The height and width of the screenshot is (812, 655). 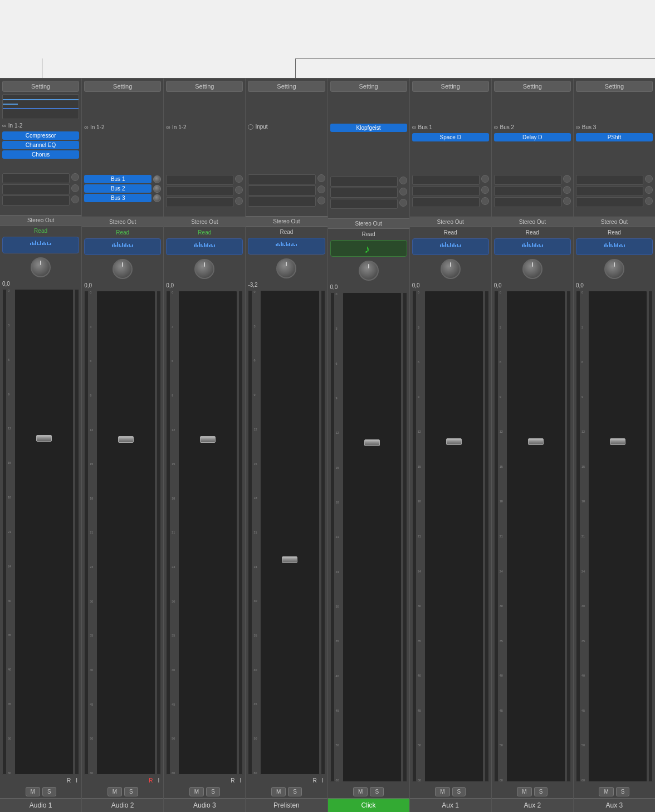 What do you see at coordinates (241, 781) in the screenshot?
I see `i-btn-audio3: I` at bounding box center [241, 781].